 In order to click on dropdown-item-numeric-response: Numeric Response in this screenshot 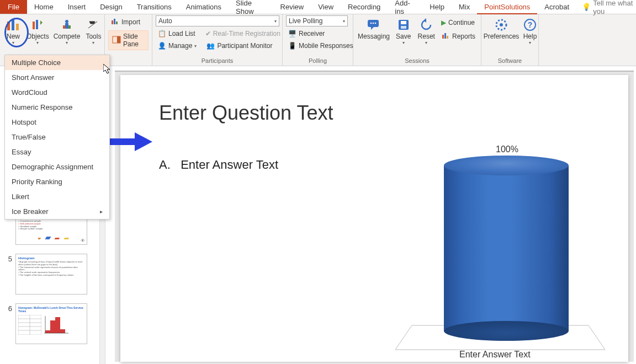, I will do `click(57, 107)`.